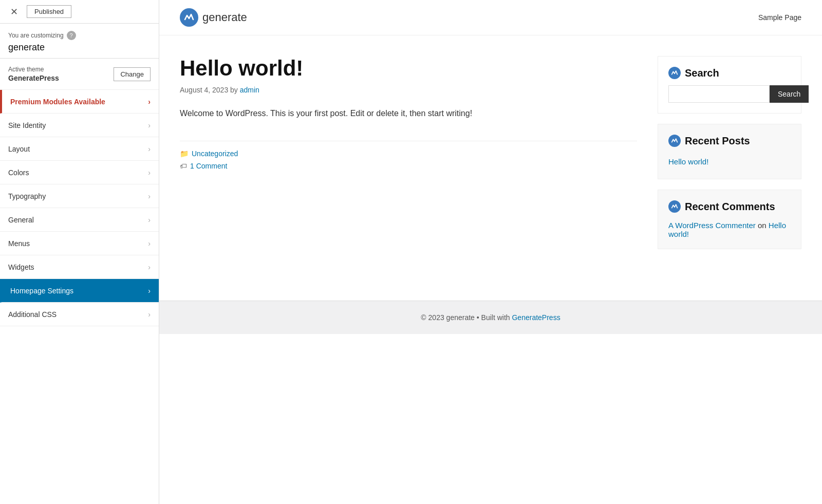 The width and height of the screenshot is (822, 504). Describe the element at coordinates (730, 230) in the screenshot. I see `comment-entry: A WordPress Commenter on Hello world!` at that location.